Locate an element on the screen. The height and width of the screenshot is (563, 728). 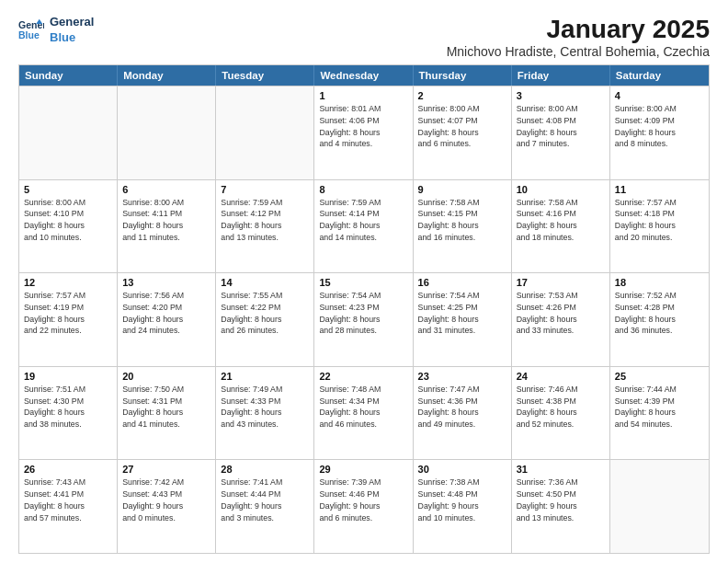
day-info-12: Sunrise: 7:57 AM Sunset: 4:19 PM Dayligh… is located at coordinates (68, 313).